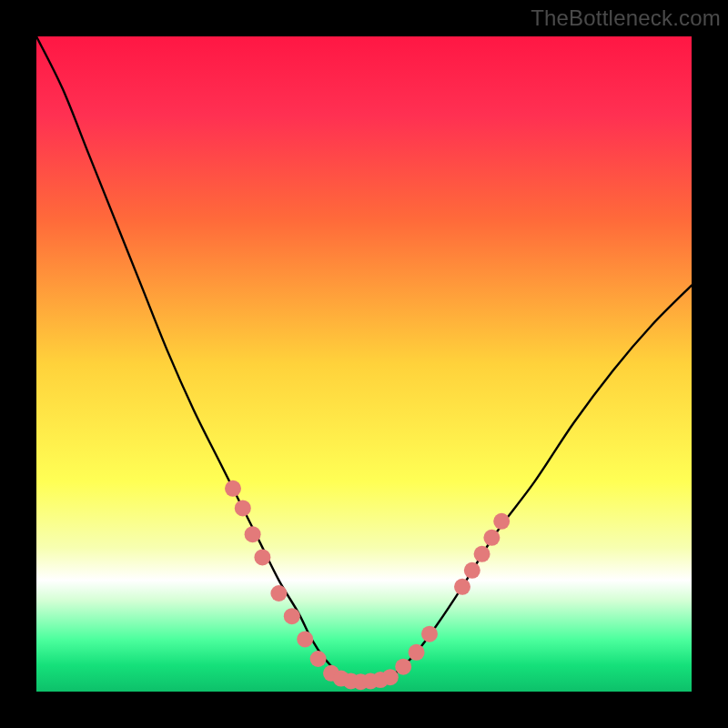  What do you see at coordinates (626, 18) in the screenshot?
I see `watermark-text: TheBottleneck.com` at bounding box center [626, 18].